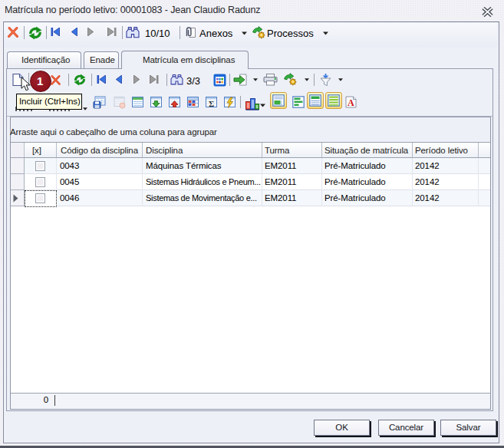 This screenshot has height=448, width=504. Describe the element at coordinates (212, 104) in the screenshot. I see `svg-text: Σ` at that location.